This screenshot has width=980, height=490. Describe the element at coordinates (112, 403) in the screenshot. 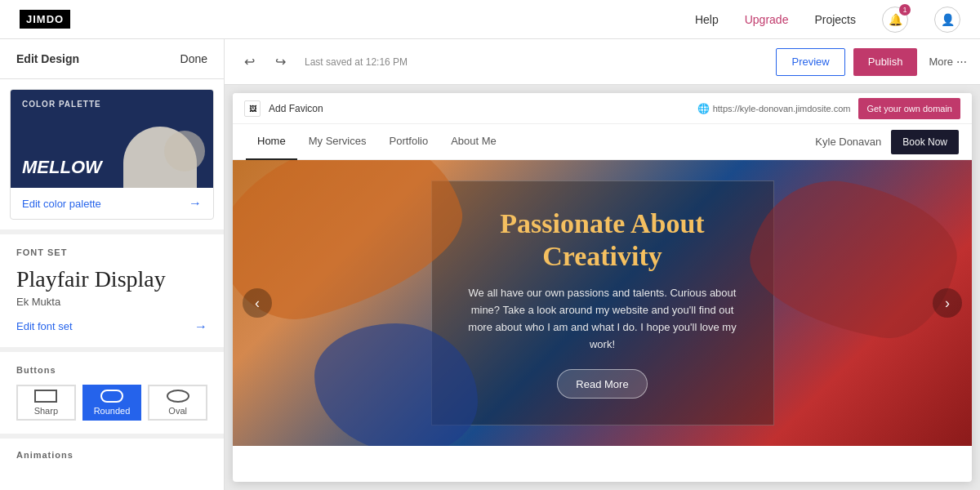

I see `button-style-options: Sharp Rounded Oval` at that location.